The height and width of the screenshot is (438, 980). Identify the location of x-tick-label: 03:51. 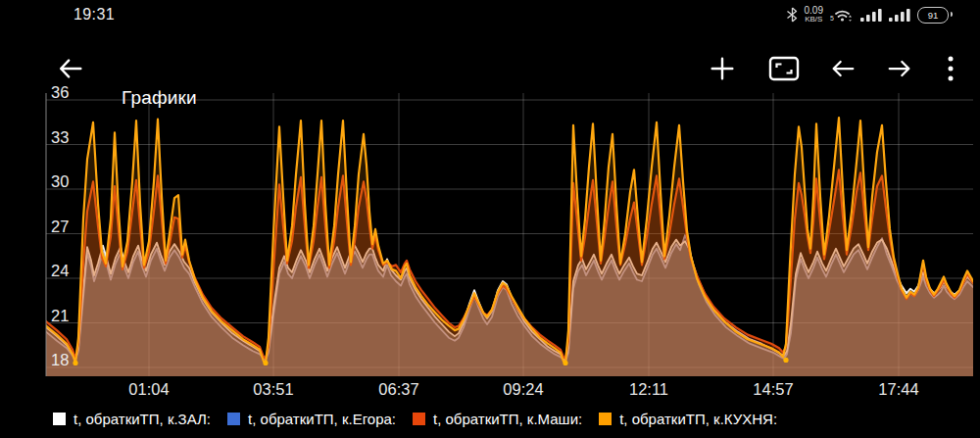
(272, 389).